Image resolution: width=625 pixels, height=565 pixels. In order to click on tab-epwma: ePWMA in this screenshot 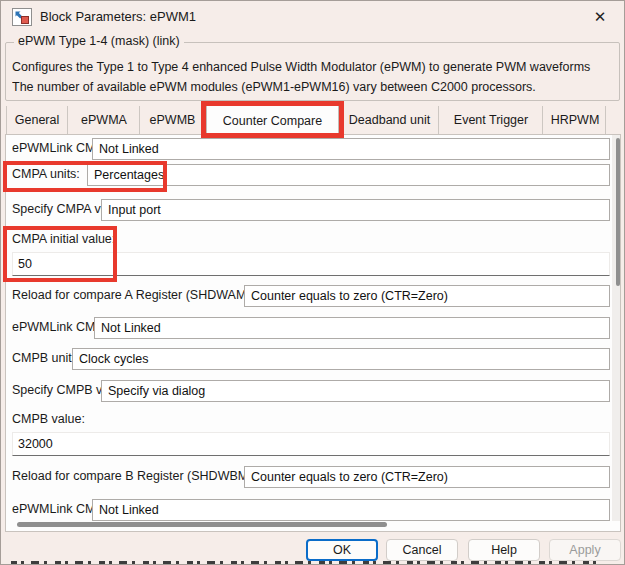, I will do `click(104, 120)`.